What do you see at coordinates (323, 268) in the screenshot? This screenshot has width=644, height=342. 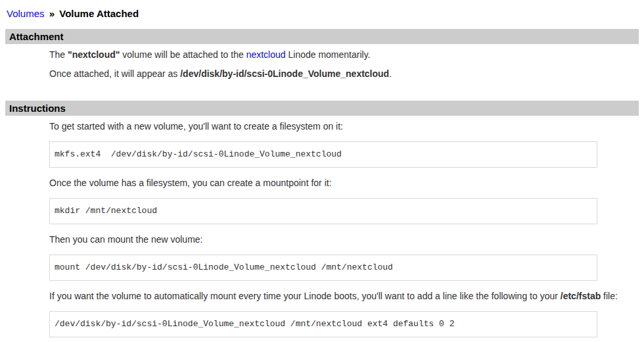 I see `mount-command-codeblock: mount /dev/disk/by-id/scsi-0Linode_Volum…` at bounding box center [323, 268].